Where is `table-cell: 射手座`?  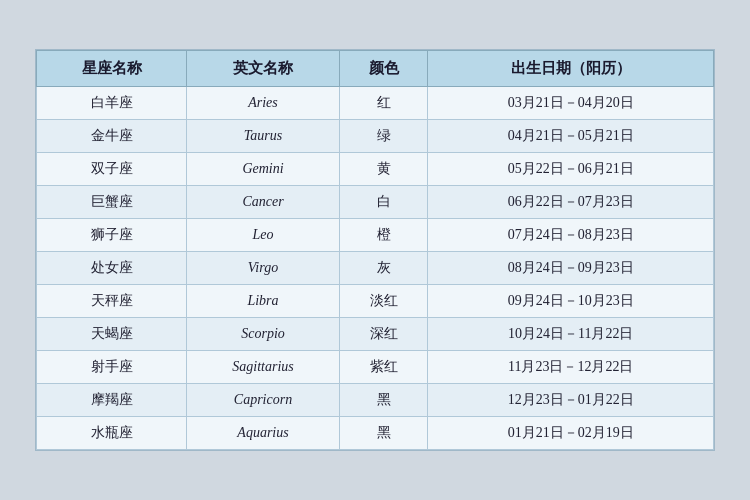
table-cell: 射手座 is located at coordinates (112, 368).